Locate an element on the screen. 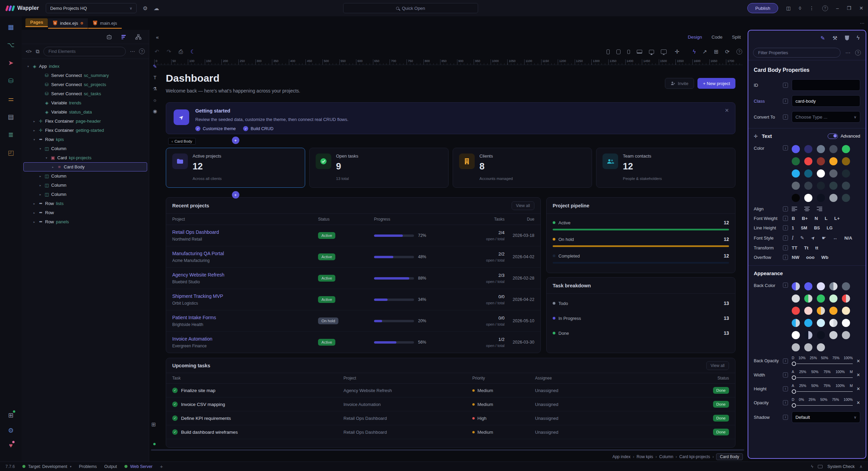  align-center-icon is located at coordinates (807, 209).